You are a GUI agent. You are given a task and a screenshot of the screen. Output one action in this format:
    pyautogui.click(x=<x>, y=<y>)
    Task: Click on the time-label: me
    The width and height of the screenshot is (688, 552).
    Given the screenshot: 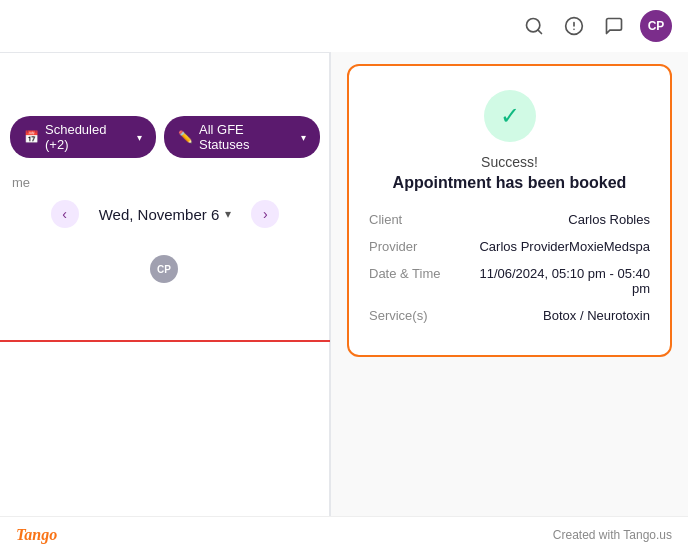 What is the action you would take?
    pyautogui.click(x=21, y=182)
    